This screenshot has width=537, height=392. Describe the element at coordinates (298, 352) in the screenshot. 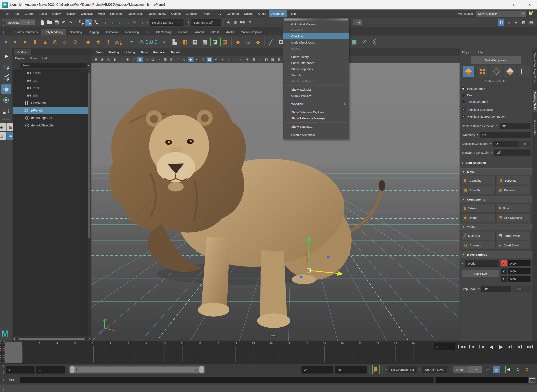

I see `frame-tick: 17` at that location.